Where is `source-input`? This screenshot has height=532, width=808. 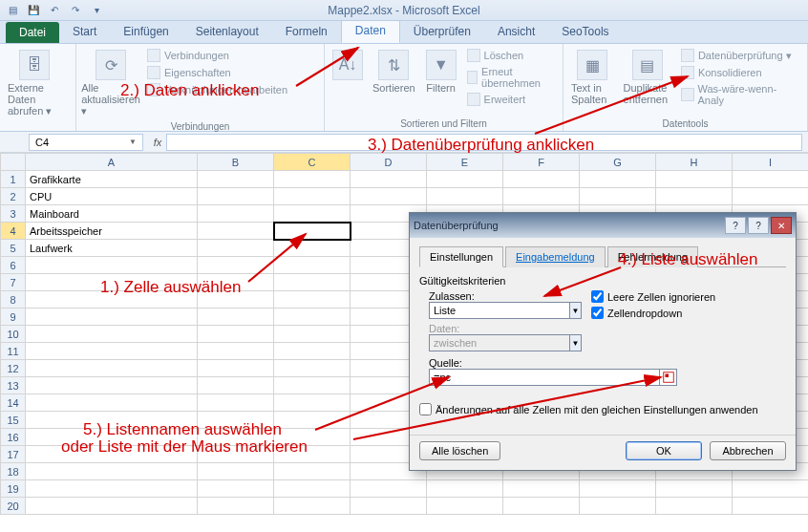
source-input is located at coordinates (544, 377).